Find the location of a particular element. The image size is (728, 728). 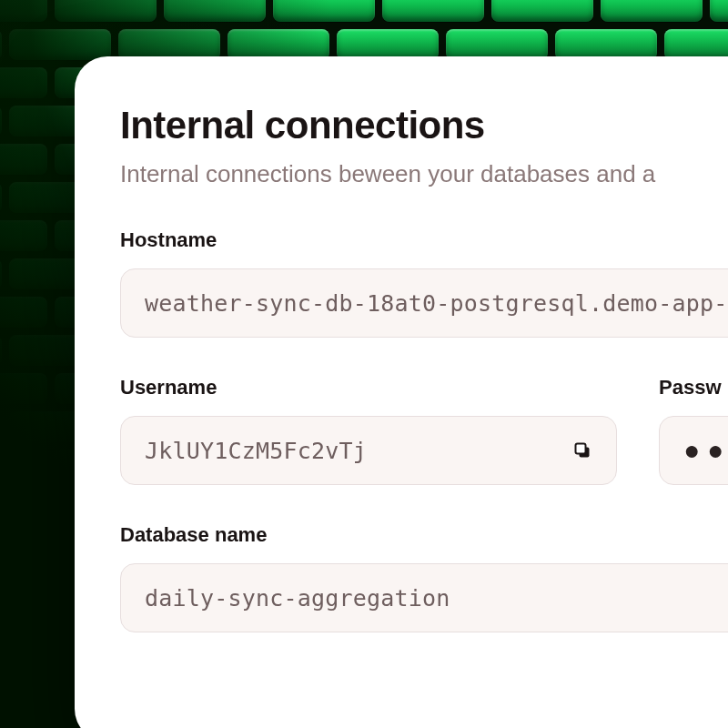

hostname-label: Hostname is located at coordinates (424, 240).